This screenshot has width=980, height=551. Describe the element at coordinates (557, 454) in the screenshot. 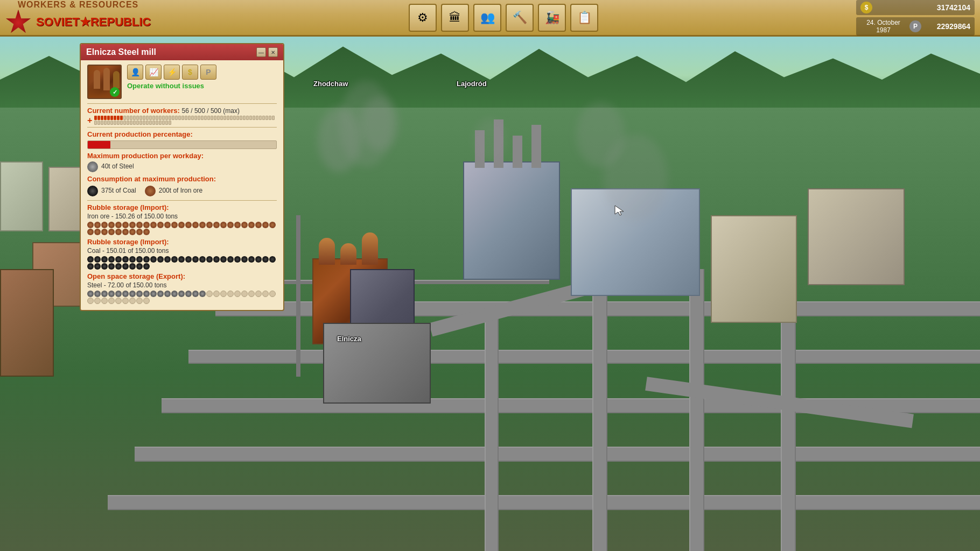

I see `road-h4` at that location.